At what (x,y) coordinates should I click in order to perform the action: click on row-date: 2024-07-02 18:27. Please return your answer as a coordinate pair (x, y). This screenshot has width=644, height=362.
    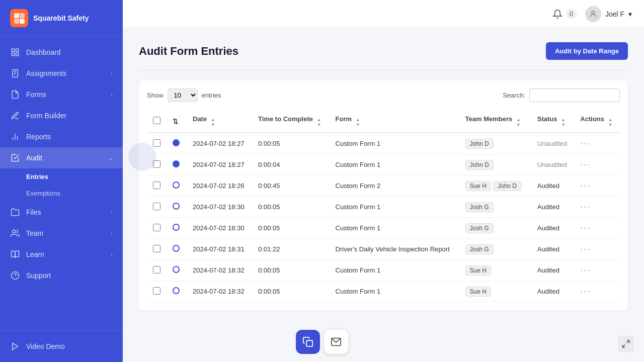
    Looking at the image, I should click on (219, 165).